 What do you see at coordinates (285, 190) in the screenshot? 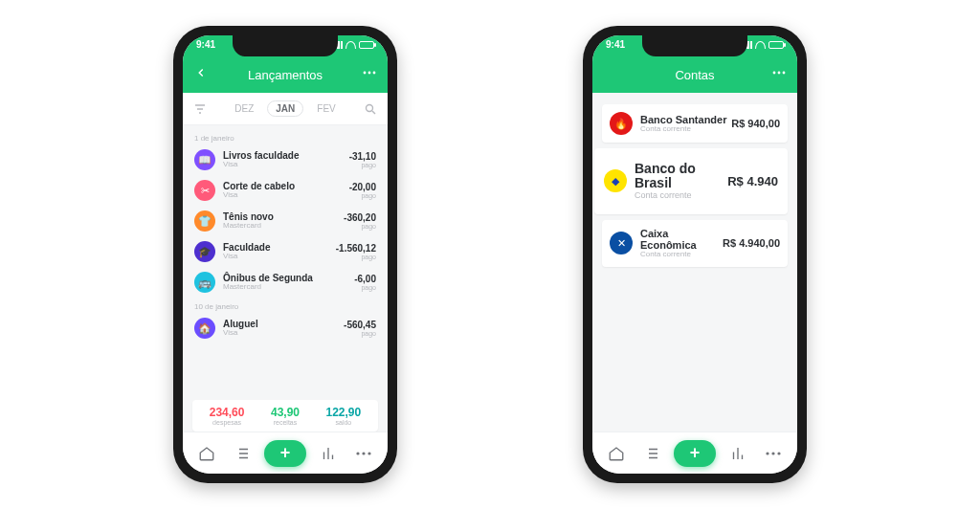
I see `transaction-row: ✂ Corte de cabeloVisa -20,00pago` at bounding box center [285, 190].